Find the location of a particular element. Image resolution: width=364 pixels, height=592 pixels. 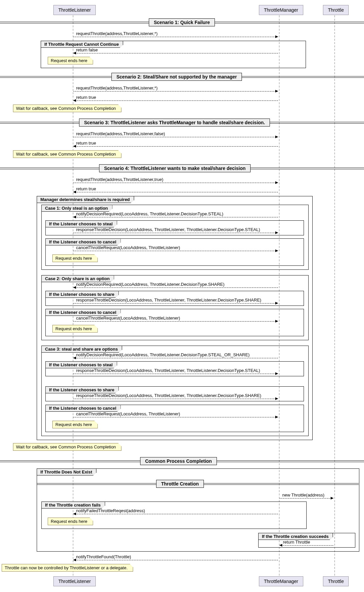

msg-notify-throttle-found: notifyThrottleFound(Throttle) is located at coordinates (103, 557).